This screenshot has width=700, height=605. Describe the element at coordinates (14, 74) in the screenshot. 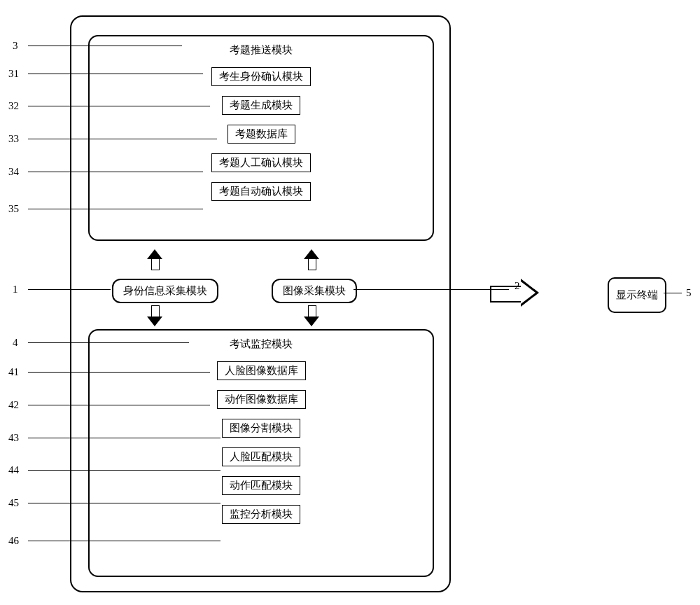

I see `label-31: 31` at that location.